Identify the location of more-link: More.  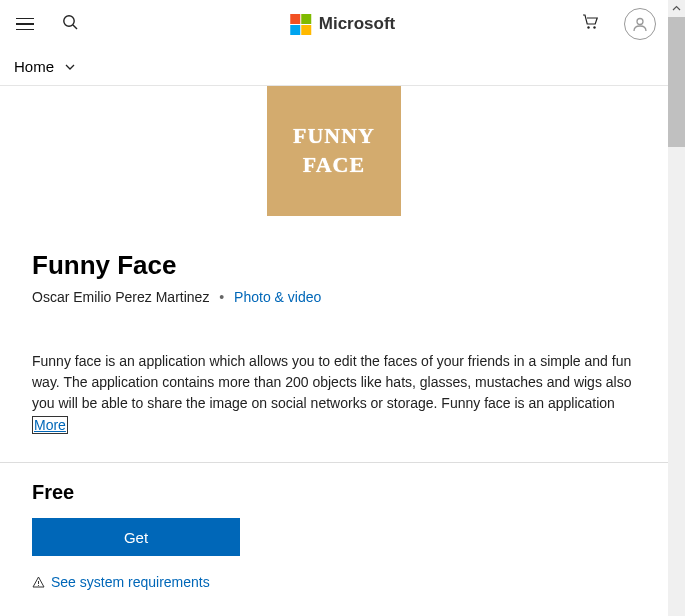
(50, 425).